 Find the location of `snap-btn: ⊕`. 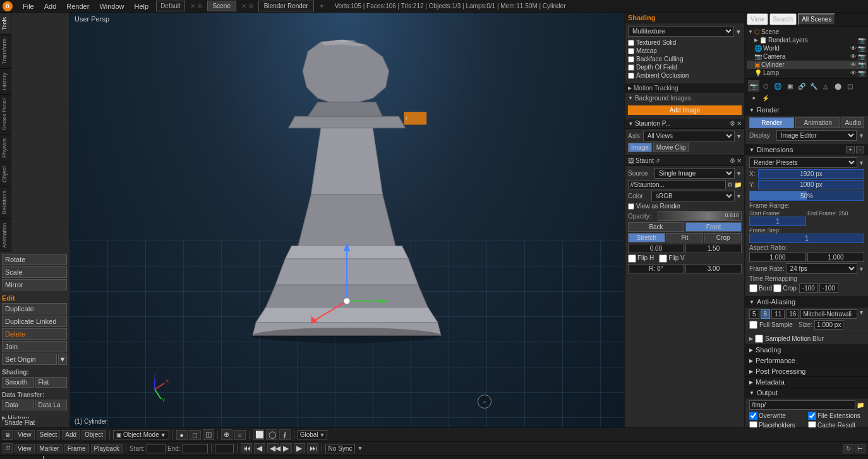

snap-btn: ⊕ is located at coordinates (227, 434).